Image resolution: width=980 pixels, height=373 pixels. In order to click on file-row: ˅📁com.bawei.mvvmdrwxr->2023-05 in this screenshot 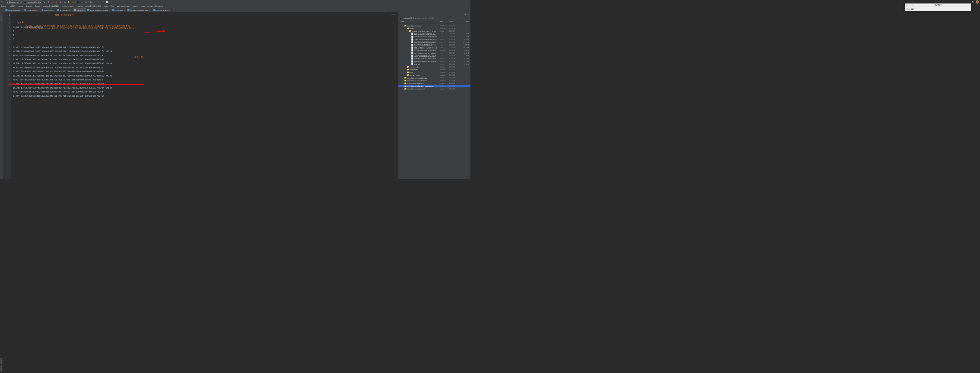, I will do `click(434, 26)`.